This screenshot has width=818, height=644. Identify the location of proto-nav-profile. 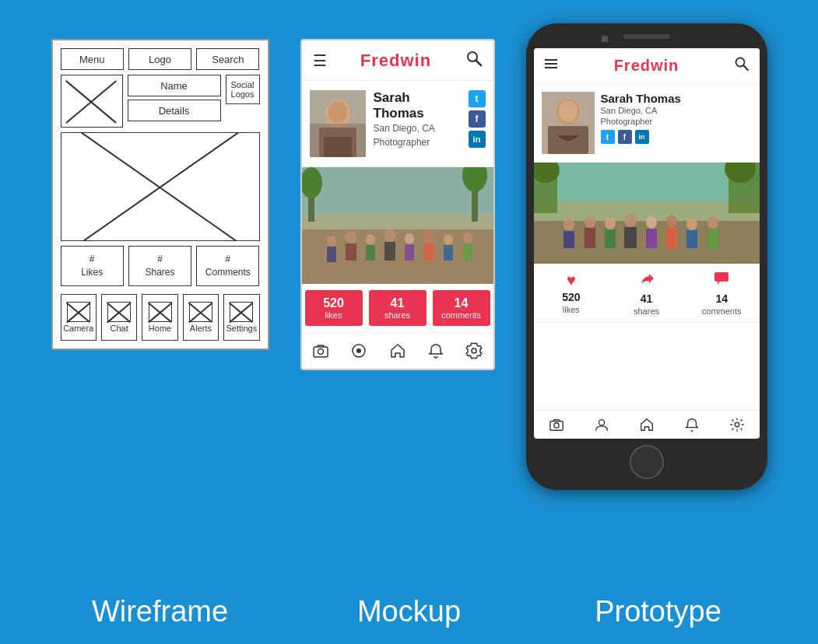
(602, 425).